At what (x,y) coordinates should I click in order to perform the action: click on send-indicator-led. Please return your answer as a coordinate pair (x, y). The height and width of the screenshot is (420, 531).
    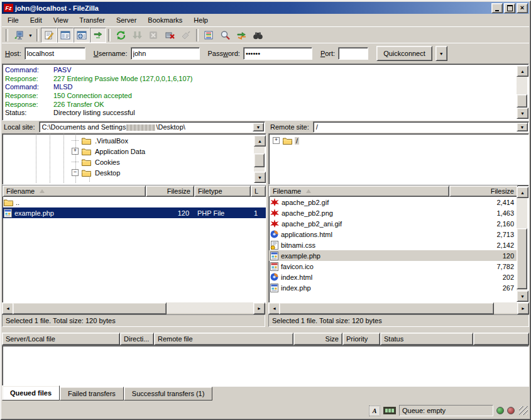
    Looking at the image, I should click on (511, 411).